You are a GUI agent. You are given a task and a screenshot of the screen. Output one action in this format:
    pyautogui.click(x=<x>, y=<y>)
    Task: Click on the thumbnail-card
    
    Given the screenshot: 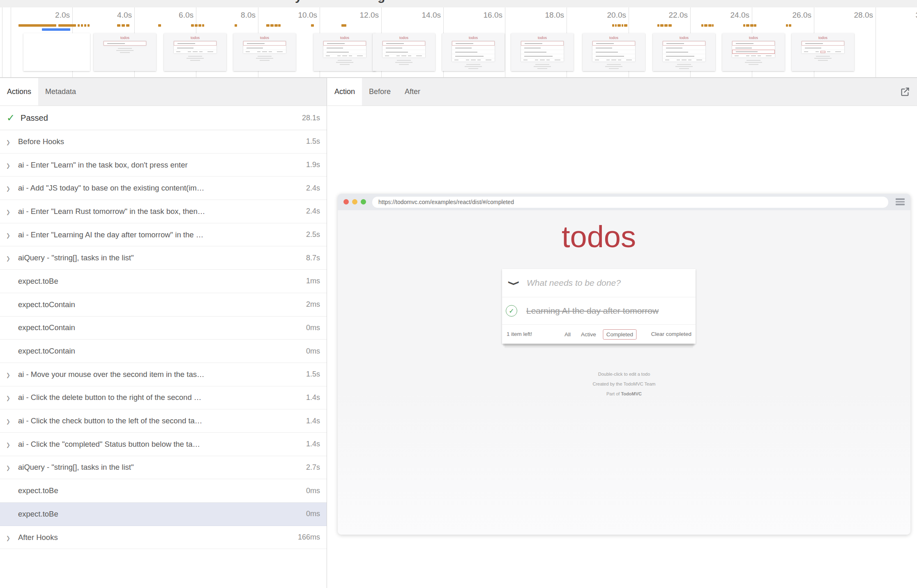 What is the action you would take?
    pyautogui.click(x=753, y=49)
    